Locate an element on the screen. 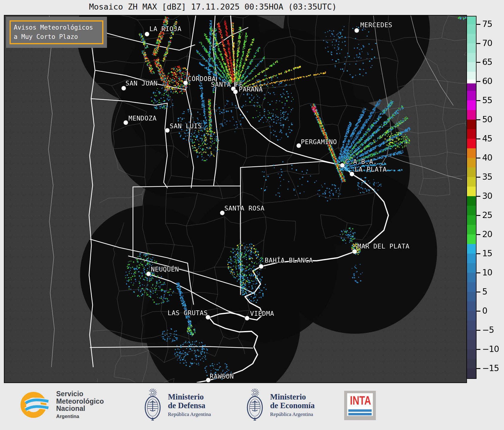 This screenshot has width=504, height=430. advisory-panel: Avisos Meteorológicos a Muy Corto Plazo is located at coordinates (56, 32).